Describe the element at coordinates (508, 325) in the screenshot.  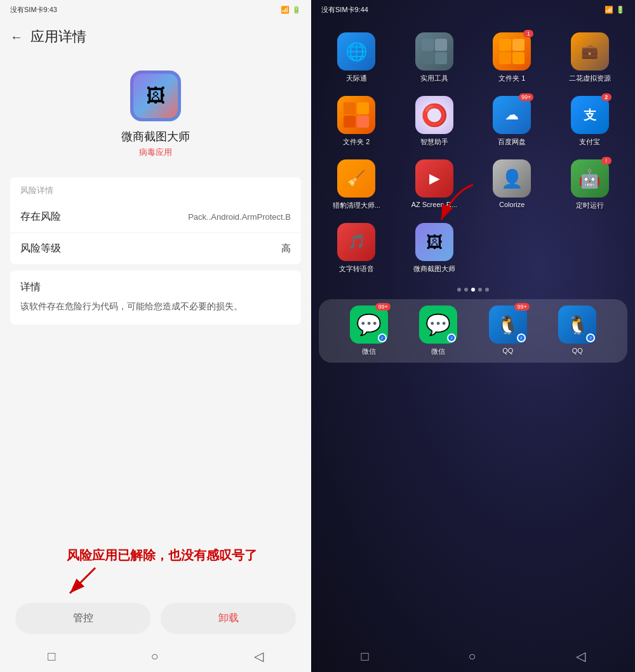
I see `qq1-icon: 🐧 99+ 2` at that location.